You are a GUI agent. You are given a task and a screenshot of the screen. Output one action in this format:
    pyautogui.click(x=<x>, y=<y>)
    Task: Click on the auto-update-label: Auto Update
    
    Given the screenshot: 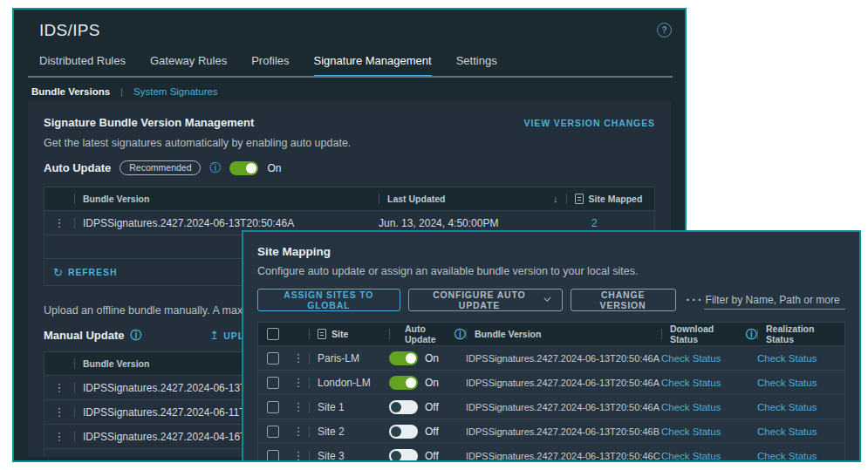 What is the action you would take?
    pyautogui.click(x=77, y=167)
    